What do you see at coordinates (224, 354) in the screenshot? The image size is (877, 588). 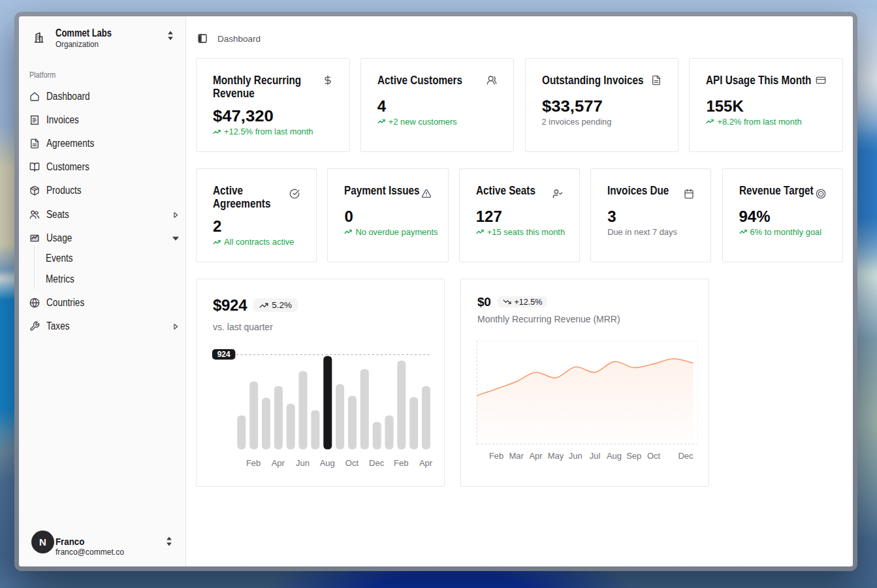 I see `svg-text: 924` at bounding box center [224, 354].